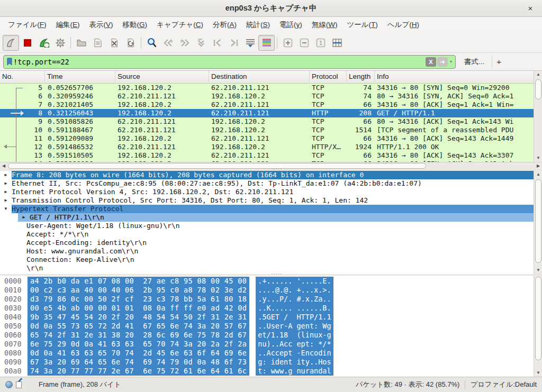  Describe the element at coordinates (538, 175) in the screenshot. I see `scroll-up-icon: ▲` at that location.